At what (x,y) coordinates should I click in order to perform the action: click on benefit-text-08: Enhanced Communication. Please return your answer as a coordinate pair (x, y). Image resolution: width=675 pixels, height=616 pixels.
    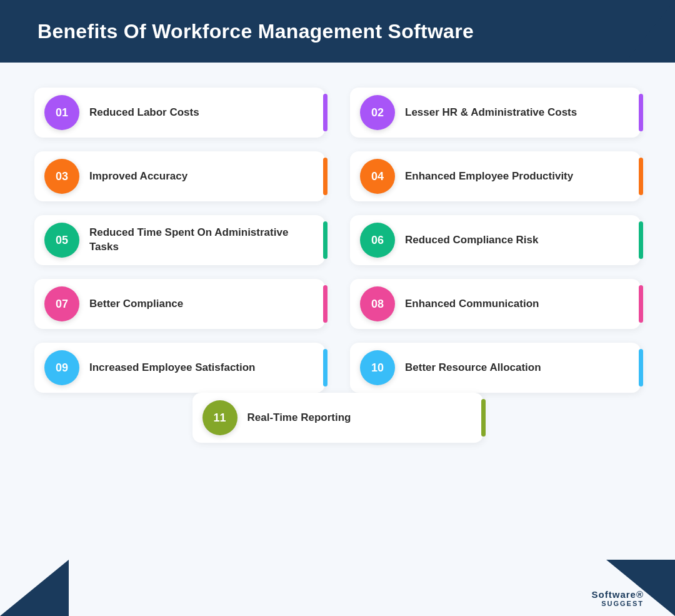
    Looking at the image, I should click on (522, 304).